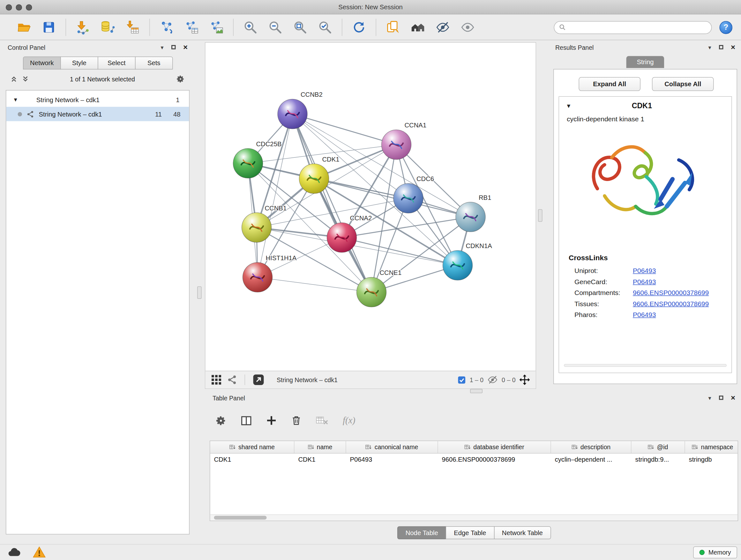 The image size is (741, 560). Describe the element at coordinates (591, 447) in the screenshot. I see `column-header-description: description` at that location.